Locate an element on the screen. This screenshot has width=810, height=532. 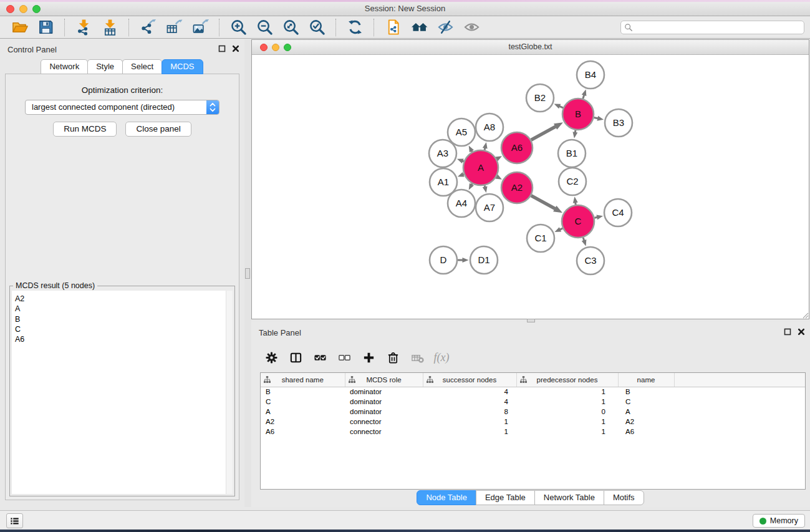
settings-button is located at coordinates (271, 357).